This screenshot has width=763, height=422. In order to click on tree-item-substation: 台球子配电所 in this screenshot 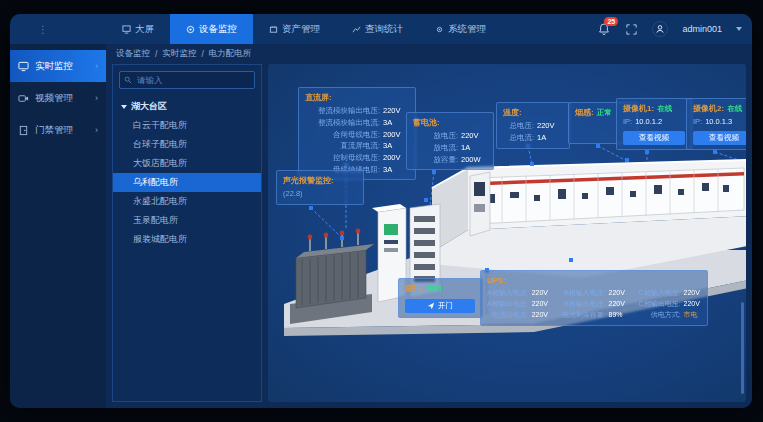, I will do `click(187, 144)`.